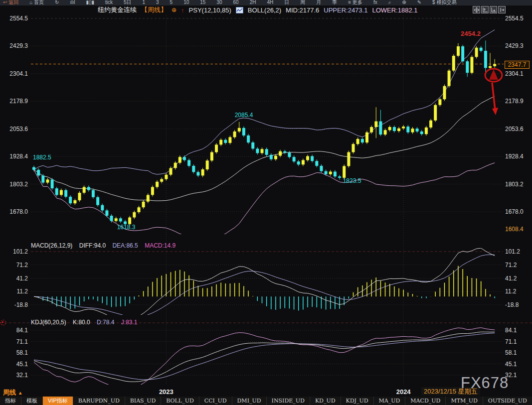 The image size is (532, 405). Describe the element at coordinates (471, 34) in the screenshot. I see `price-annotation: 2454.2` at that location.